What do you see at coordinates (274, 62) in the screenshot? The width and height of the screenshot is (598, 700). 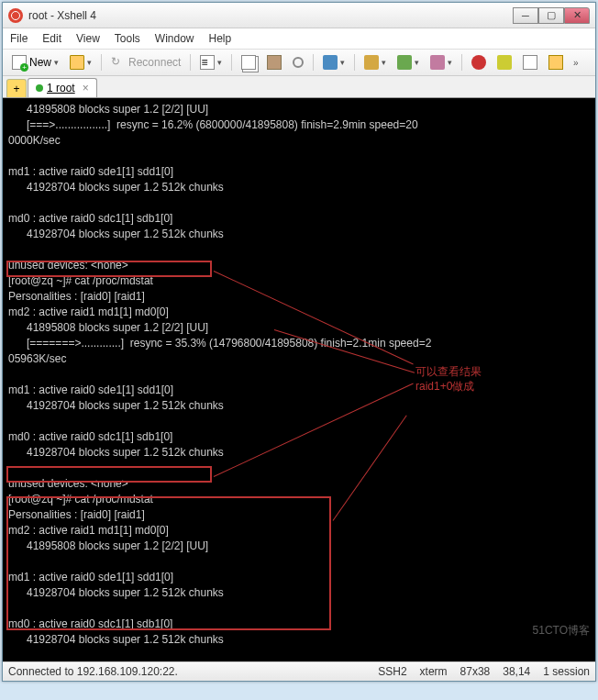 I see `paste-button` at bounding box center [274, 62].